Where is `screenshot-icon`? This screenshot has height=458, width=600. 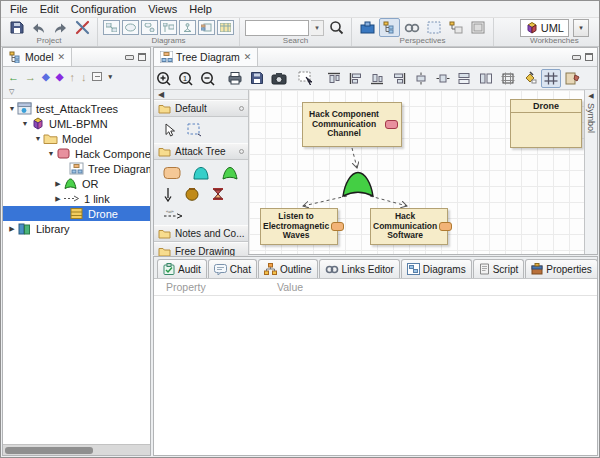
screenshot-icon is located at coordinates (280, 78).